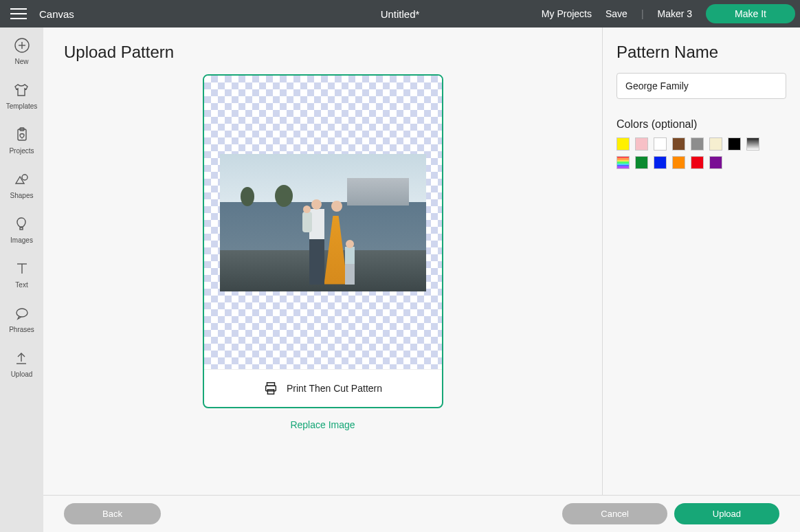 The height and width of the screenshot is (532, 800). I want to click on sidebar-item-images: Images, so click(22, 230).